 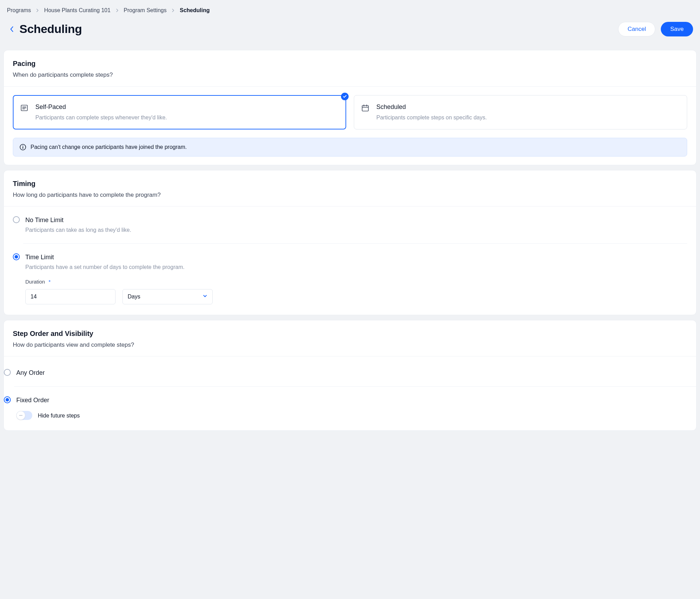 I want to click on hide-future-steps-label: Hide future steps, so click(x=59, y=416).